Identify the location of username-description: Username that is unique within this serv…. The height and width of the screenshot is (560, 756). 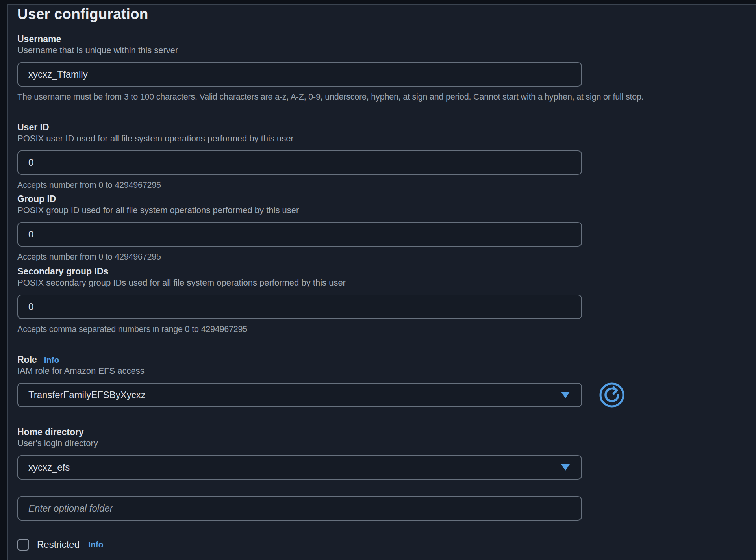
(387, 50).